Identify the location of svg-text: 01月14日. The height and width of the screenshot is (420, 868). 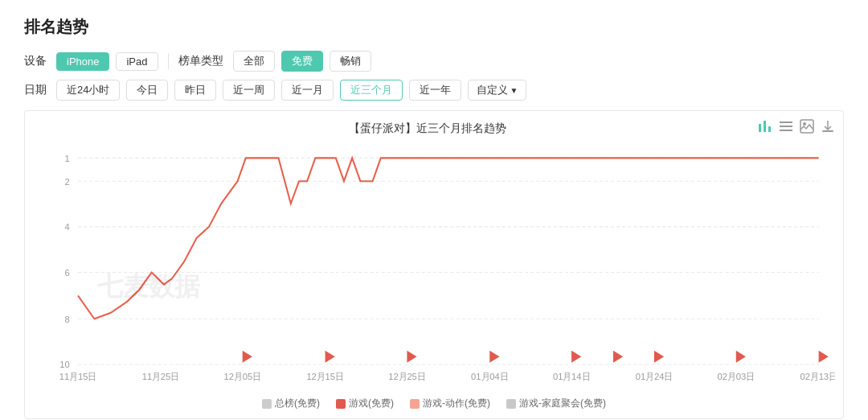
(571, 377).